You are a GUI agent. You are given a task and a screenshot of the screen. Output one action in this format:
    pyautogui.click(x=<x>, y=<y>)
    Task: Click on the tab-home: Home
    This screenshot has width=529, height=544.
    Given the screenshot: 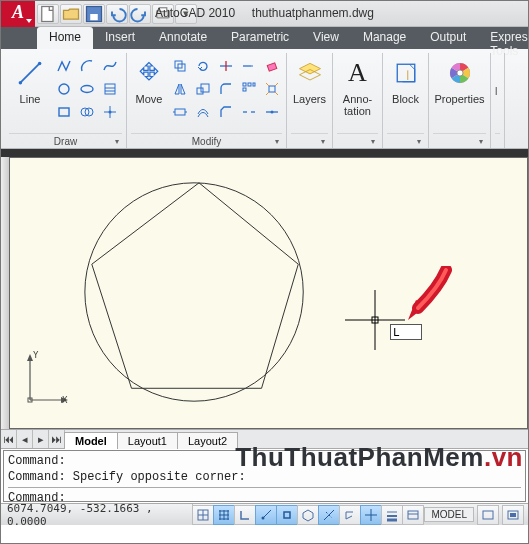 What is the action you would take?
    pyautogui.click(x=65, y=38)
    